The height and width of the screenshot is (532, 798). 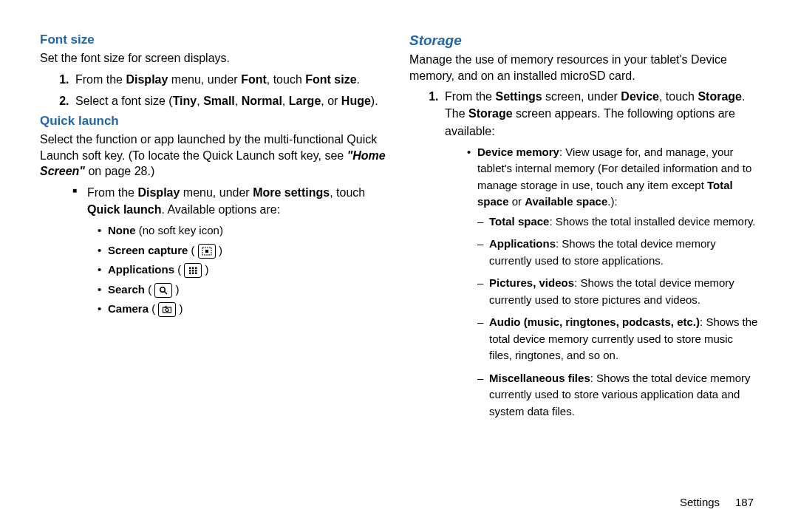 What do you see at coordinates (231, 100) in the screenshot?
I see `font-size-step-2: Select a font size (Tiny, Small, Normal,…` at bounding box center [231, 100].